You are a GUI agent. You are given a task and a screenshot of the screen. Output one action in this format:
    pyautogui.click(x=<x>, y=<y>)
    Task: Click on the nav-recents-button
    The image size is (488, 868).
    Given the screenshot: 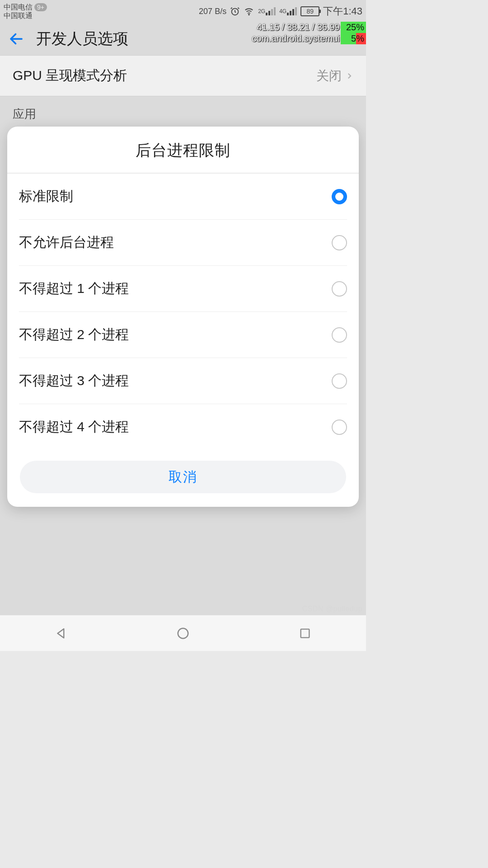 What is the action you would take?
    pyautogui.click(x=305, y=633)
    